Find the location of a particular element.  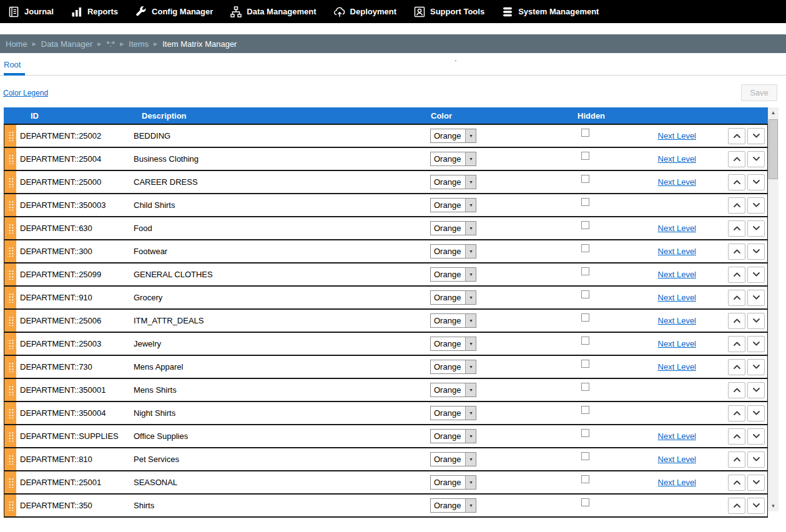

nav-item-config-manager: Config Manager is located at coordinates (174, 12).